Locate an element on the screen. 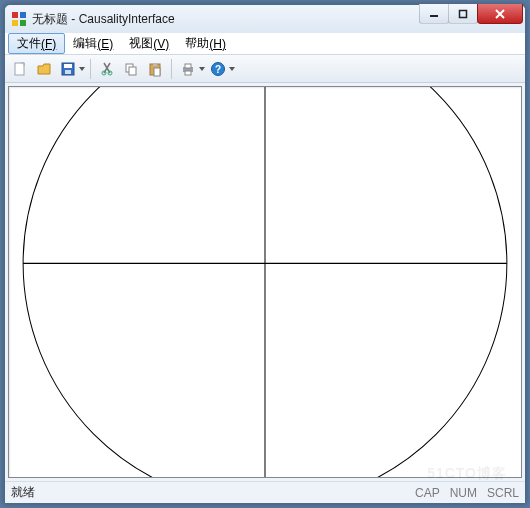 The height and width of the screenshot is (508, 530). toolbar: ? is located at coordinates (265, 69).